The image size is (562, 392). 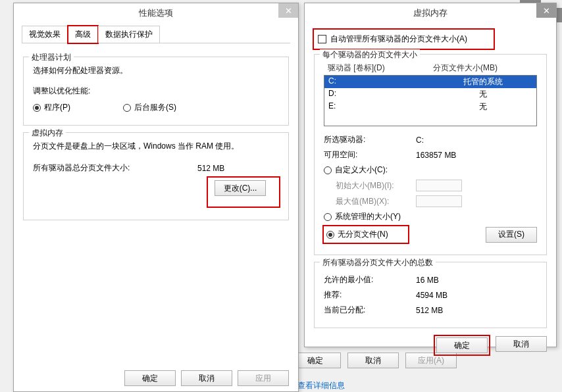 I want to click on initial-size-label: 初始大小(MB)(I):, so click(x=370, y=185).